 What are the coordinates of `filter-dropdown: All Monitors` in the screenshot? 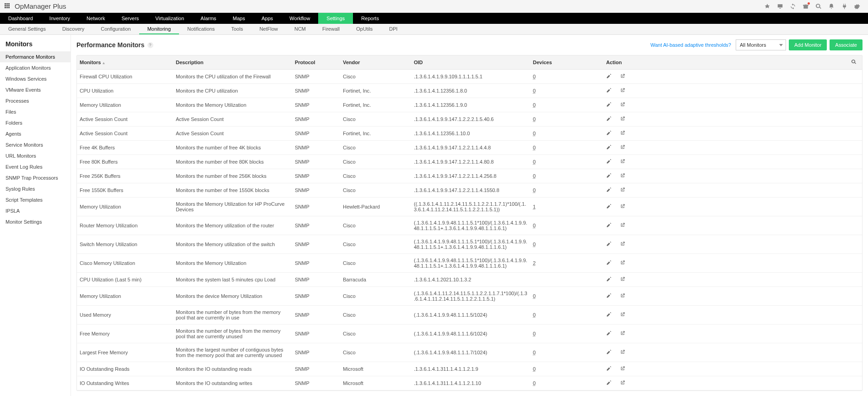 It's located at (761, 45).